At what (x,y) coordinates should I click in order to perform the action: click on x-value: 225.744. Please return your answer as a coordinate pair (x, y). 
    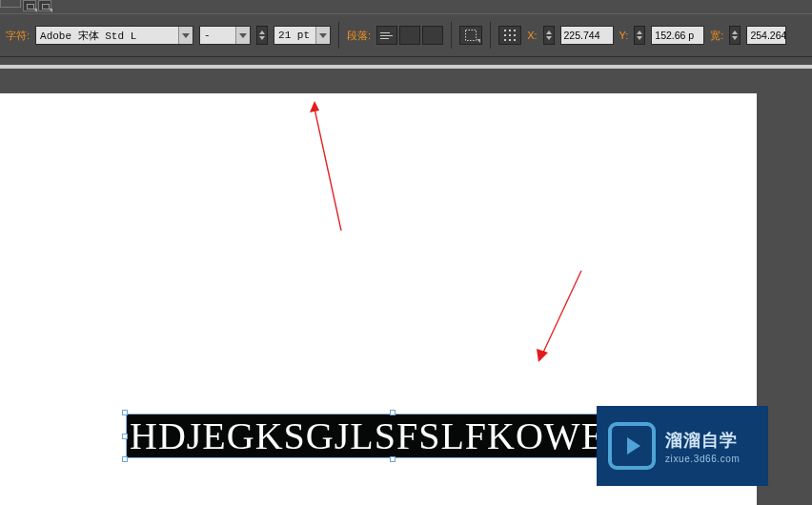
    Looking at the image, I should click on (582, 35).